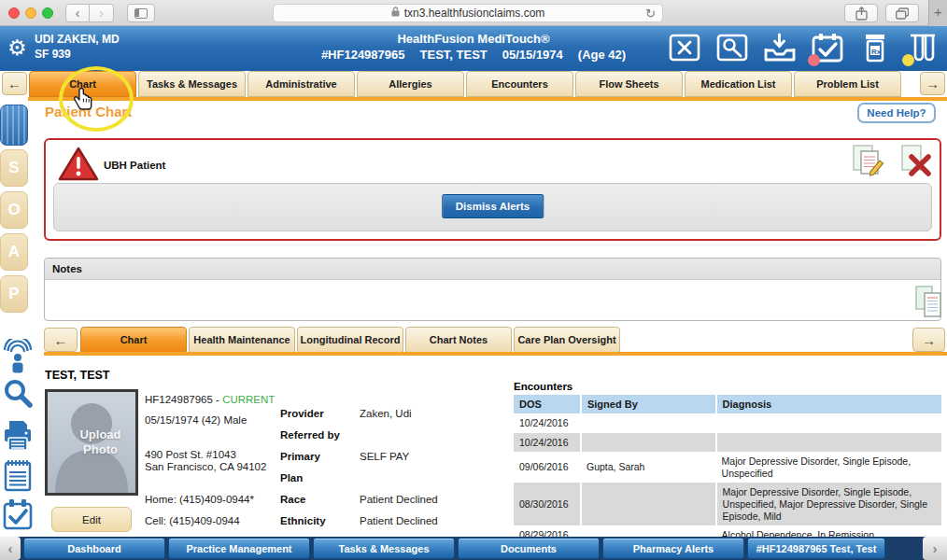 The height and width of the screenshot is (560, 947). Describe the element at coordinates (814, 60) in the screenshot. I see `schedule-alert-dot` at that location.